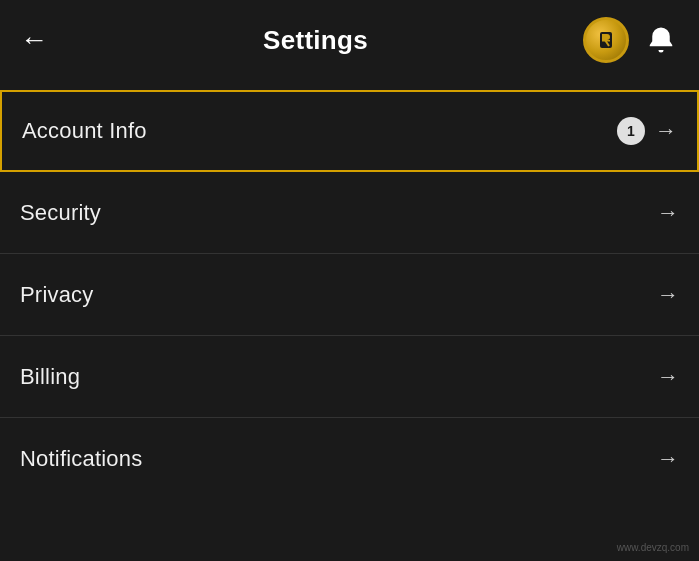 This screenshot has width=699, height=561. Describe the element at coordinates (84, 131) in the screenshot. I see `account-info-label: Account Info` at that location.